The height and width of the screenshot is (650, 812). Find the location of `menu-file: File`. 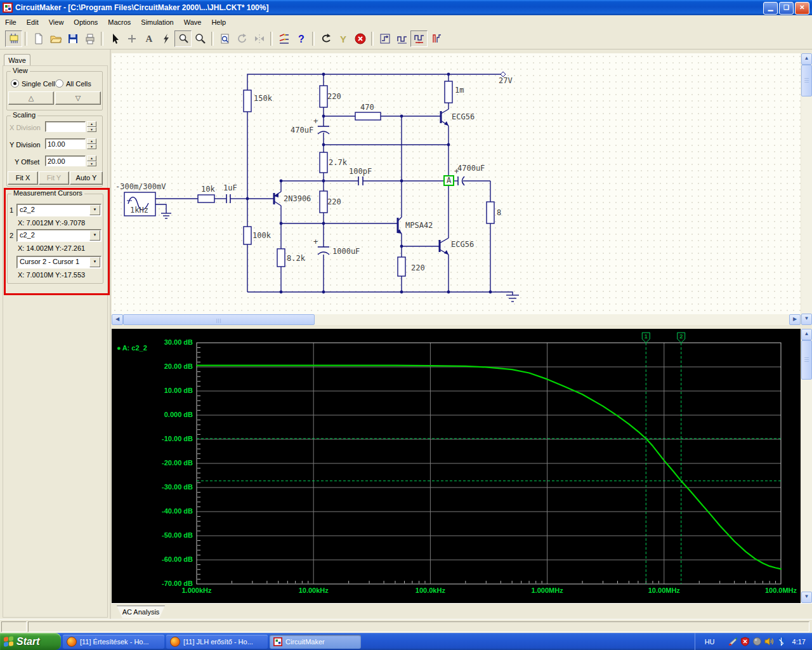

menu-file: File is located at coordinates (11, 22).